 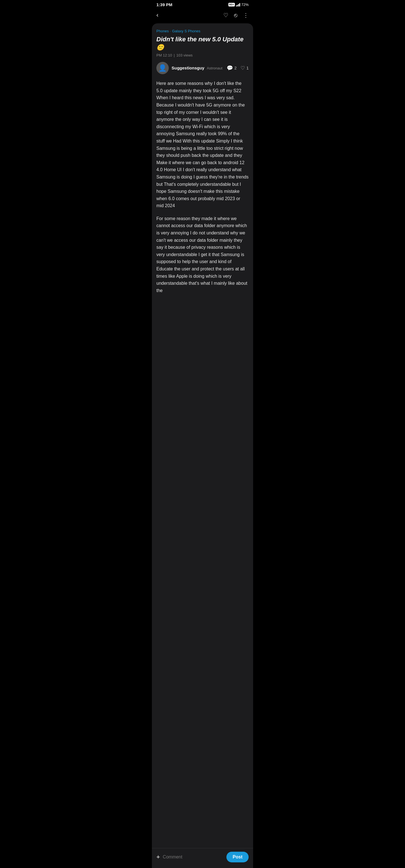 I want to click on breadcrumb-category: Phones, so click(x=163, y=31).